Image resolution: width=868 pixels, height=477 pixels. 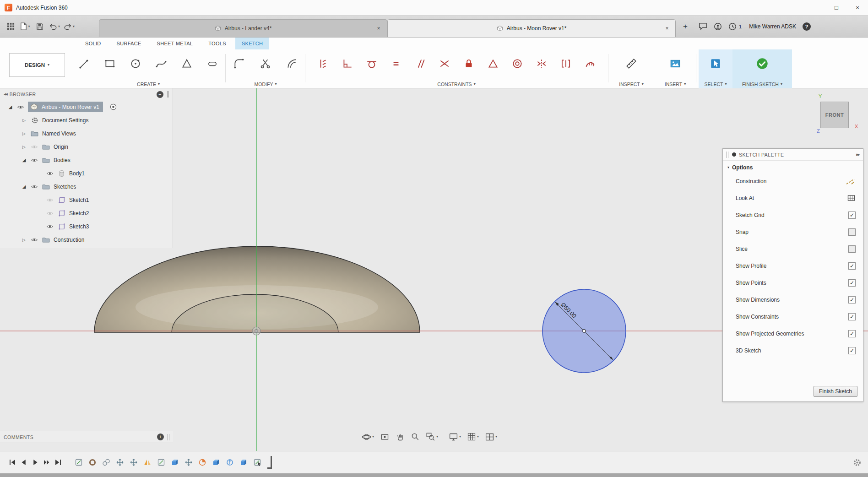 What do you see at coordinates (136, 64) in the screenshot?
I see `circle-tool-icon` at bounding box center [136, 64].